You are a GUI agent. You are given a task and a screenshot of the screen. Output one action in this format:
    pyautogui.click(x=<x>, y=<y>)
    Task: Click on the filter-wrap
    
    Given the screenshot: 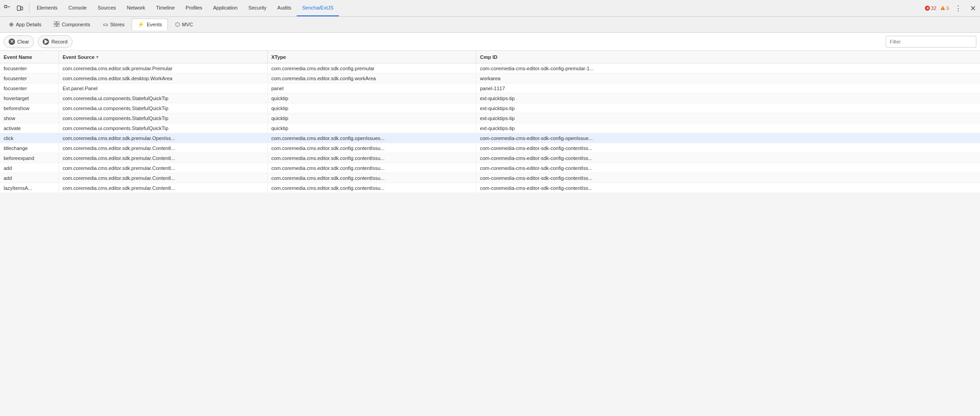 What is the action you would take?
    pyautogui.click(x=931, y=42)
    